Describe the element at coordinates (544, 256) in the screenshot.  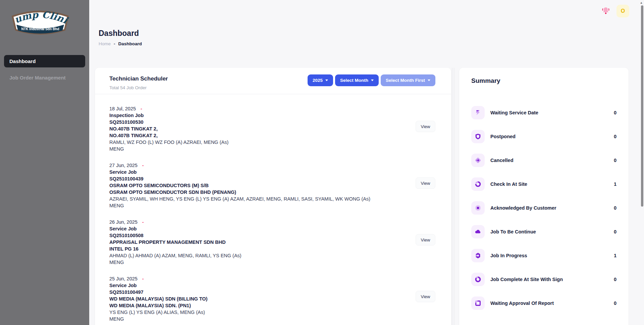
I see `summary-item: Job In Progress 1` at that location.